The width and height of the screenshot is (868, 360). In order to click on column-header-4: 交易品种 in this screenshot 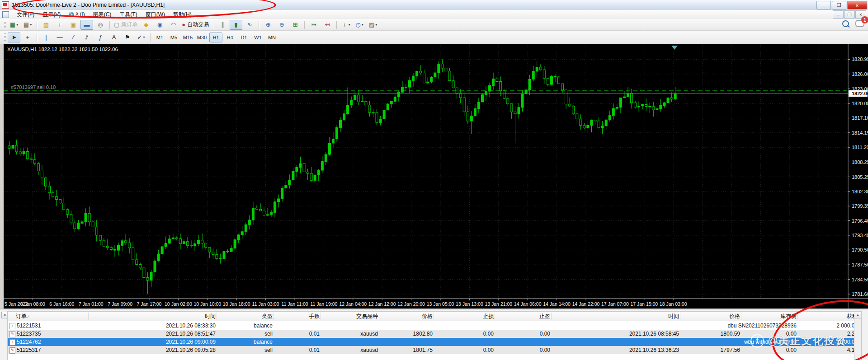, I will do `click(350, 316)`.